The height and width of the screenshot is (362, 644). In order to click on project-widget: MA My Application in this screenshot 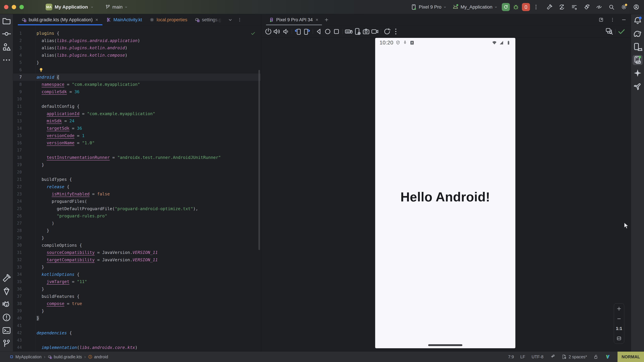, I will do `click(70, 7)`.